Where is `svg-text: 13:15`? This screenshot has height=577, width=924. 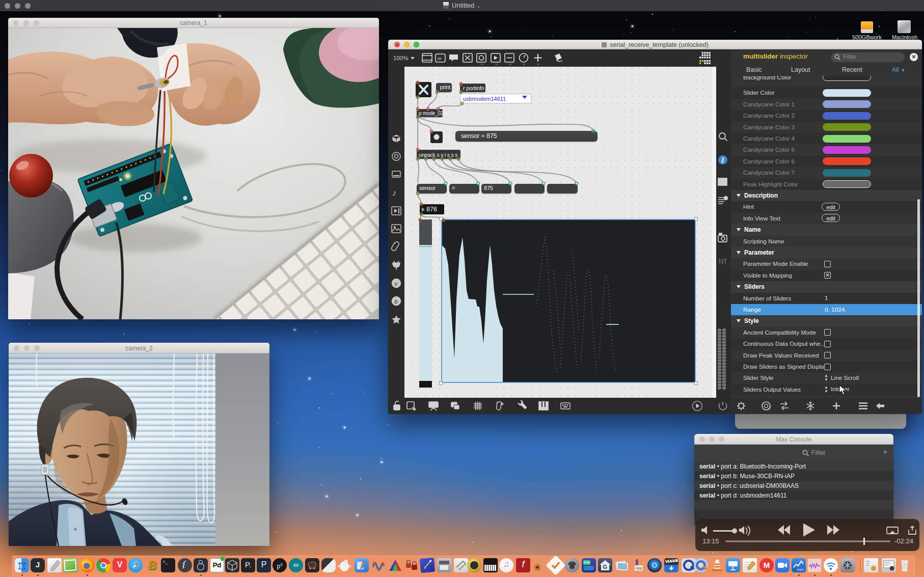 svg-text: 13:15 is located at coordinates (711, 541).